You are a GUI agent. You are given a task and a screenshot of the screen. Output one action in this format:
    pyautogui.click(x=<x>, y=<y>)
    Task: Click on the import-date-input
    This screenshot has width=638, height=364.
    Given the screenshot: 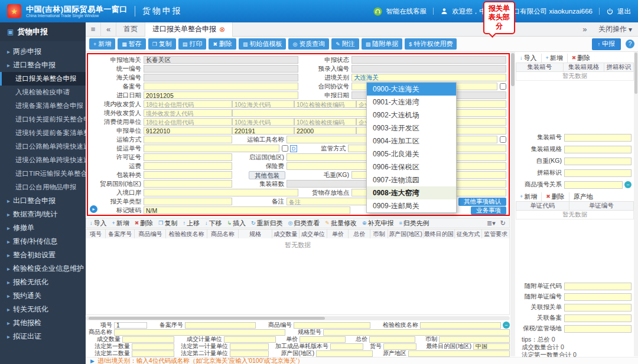 What is the action you would take?
    pyautogui.click(x=221, y=96)
    